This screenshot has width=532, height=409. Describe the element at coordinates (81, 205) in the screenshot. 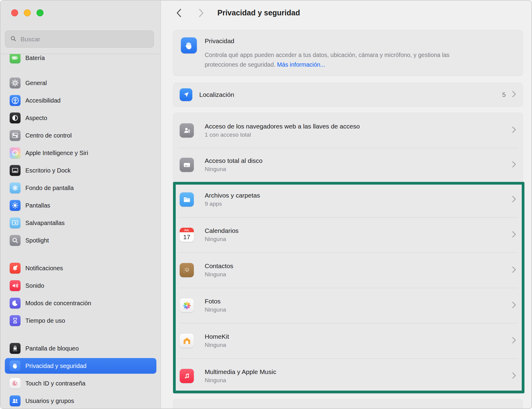

I see `sidebar-item-displays: Pantallas` at that location.